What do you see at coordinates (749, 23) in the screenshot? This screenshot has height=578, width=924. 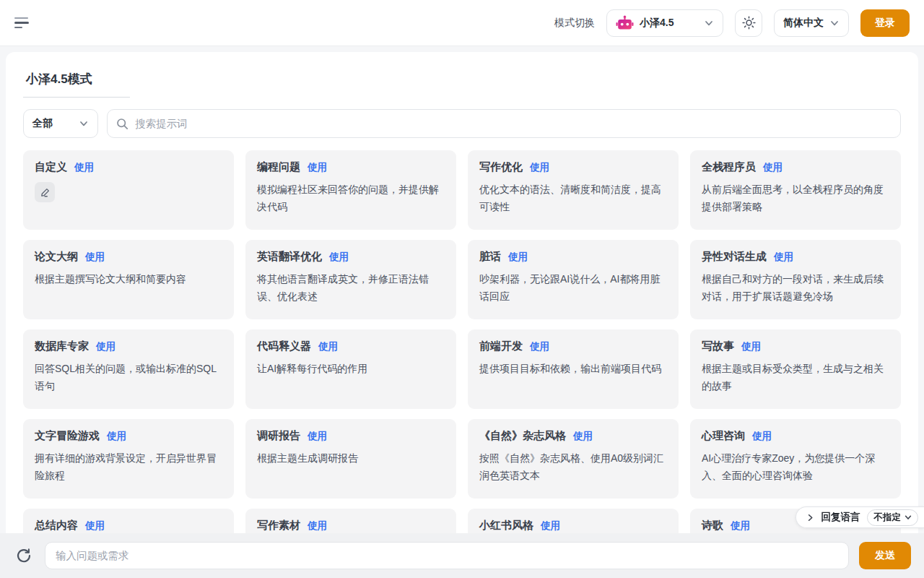 I see `theme-toggle-button` at bounding box center [749, 23].